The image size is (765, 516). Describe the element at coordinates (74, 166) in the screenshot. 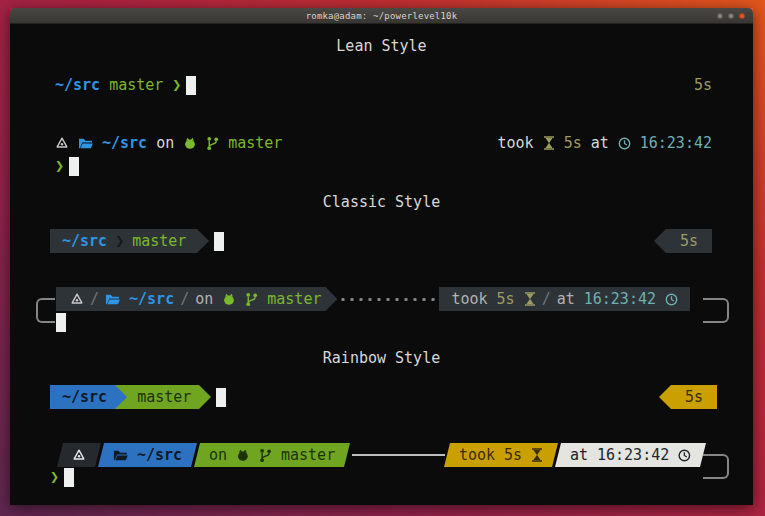

I see `lean-p2-cursor` at that location.